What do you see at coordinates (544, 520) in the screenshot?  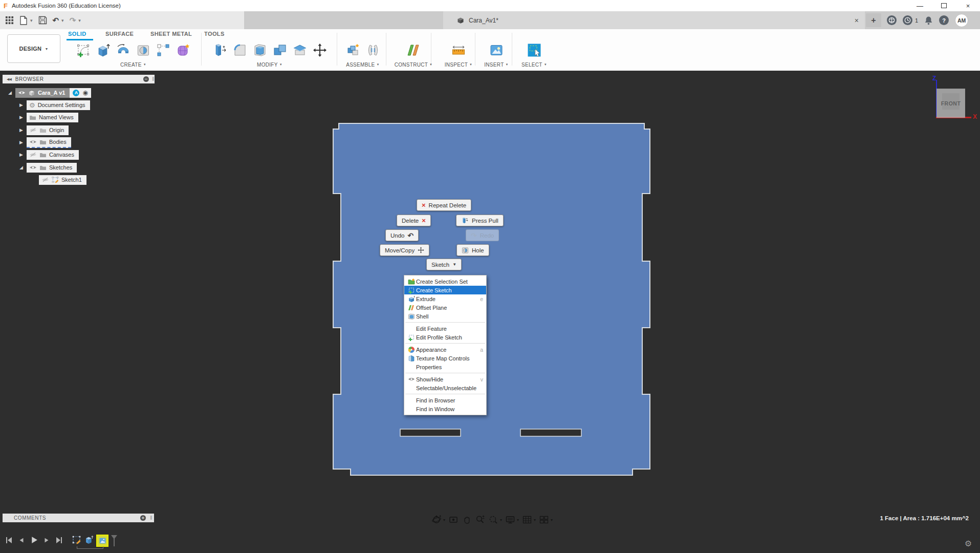 I see `viewports-icon` at bounding box center [544, 520].